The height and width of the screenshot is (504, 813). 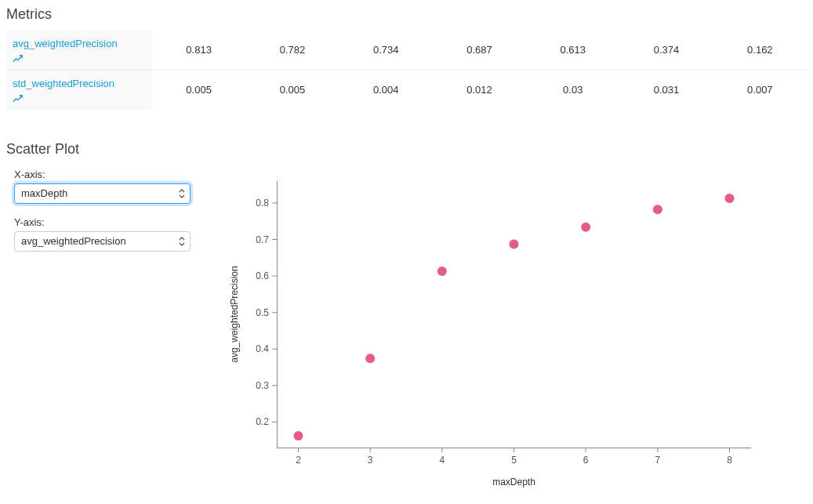 What do you see at coordinates (262, 239) in the screenshot?
I see `y-tick-label: 0.7` at bounding box center [262, 239].